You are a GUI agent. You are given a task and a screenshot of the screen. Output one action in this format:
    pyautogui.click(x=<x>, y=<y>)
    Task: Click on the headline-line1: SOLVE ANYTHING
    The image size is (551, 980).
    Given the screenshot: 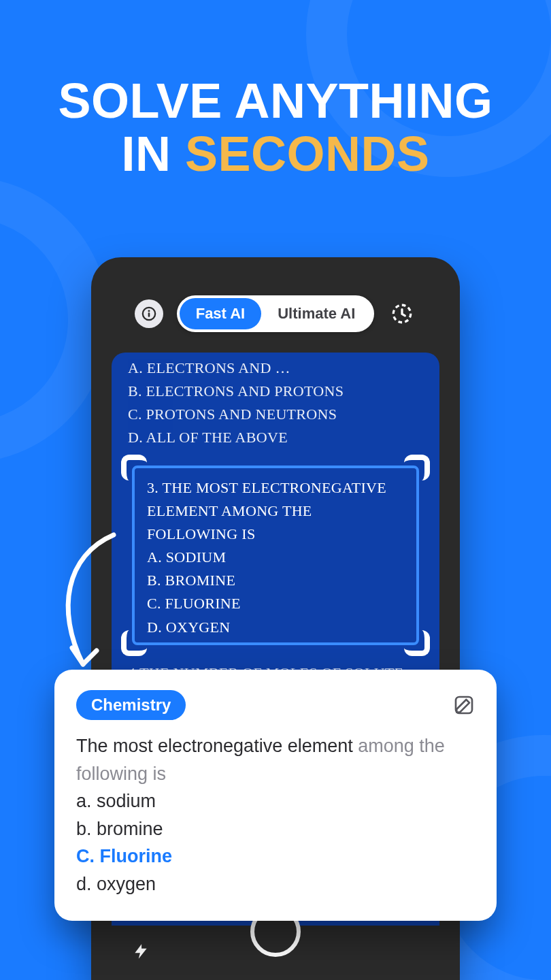 What is the action you would take?
    pyautogui.click(x=276, y=101)
    